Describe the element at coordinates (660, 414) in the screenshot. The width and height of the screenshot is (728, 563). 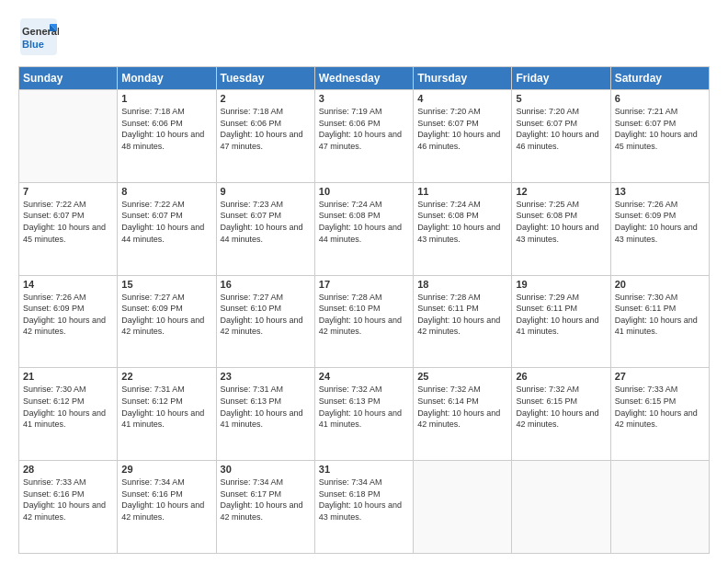
I see `day-cell: 27Sunrise: 7:33 AMSunset: 6:15 PMDayligh…` at that location.